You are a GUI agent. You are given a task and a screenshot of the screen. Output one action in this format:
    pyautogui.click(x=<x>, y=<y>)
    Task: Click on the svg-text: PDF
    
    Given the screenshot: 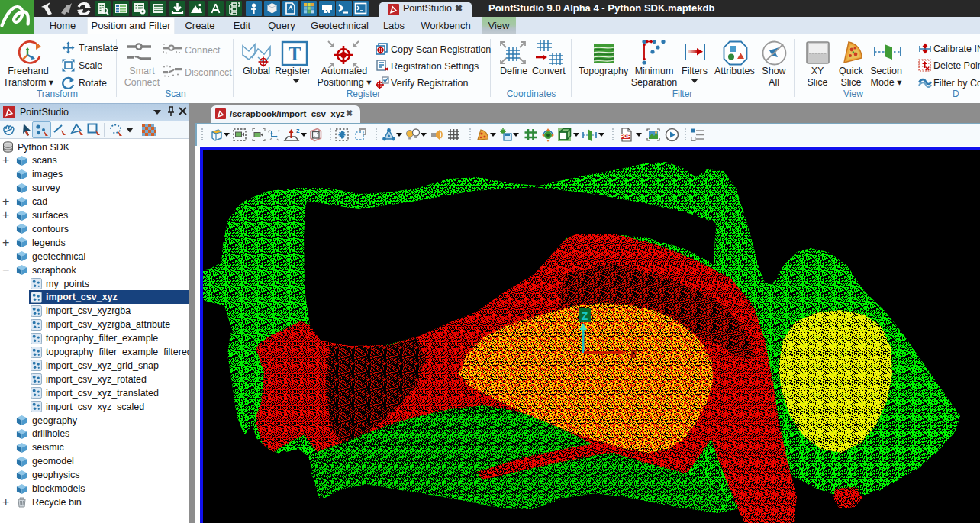 What is the action you would take?
    pyautogui.click(x=626, y=136)
    